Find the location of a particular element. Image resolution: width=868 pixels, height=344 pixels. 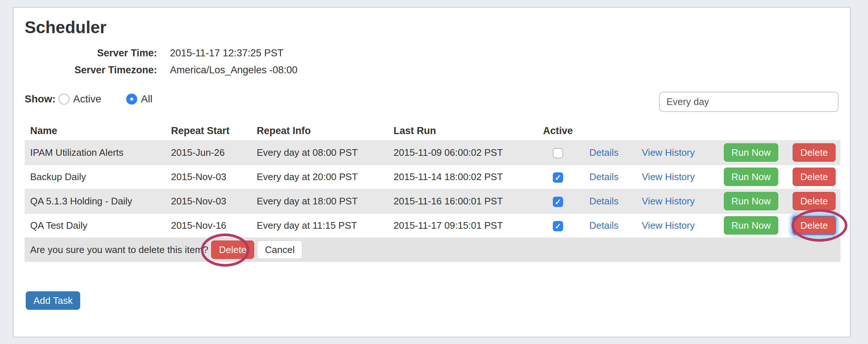

last-run: 2015-11-17 09:15:01 PST is located at coordinates (460, 225).